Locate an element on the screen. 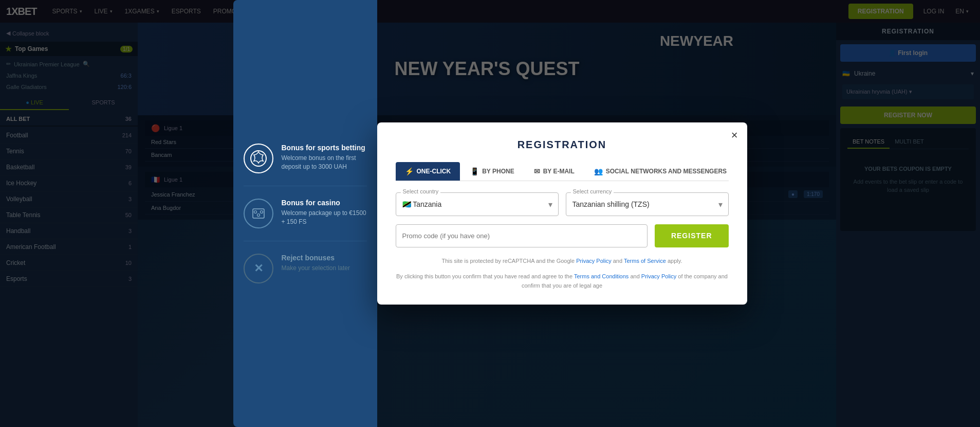 The image size is (980, 427). reject-bonus-icon: ✕ is located at coordinates (258, 269).